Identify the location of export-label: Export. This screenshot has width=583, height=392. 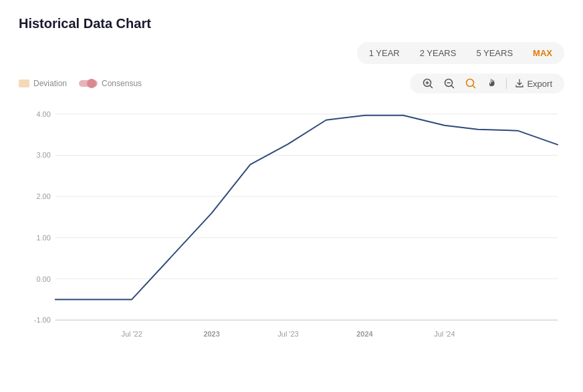
(540, 84).